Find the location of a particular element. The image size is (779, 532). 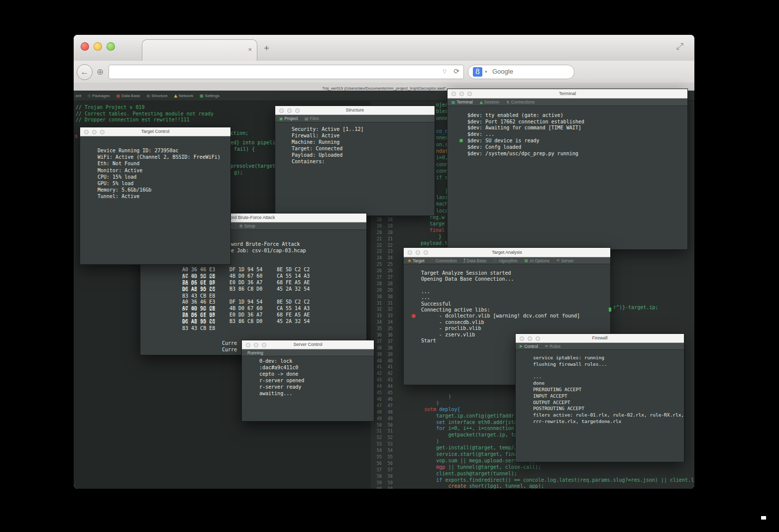

window-tab: ◉ Target is located at coordinates (416, 261).